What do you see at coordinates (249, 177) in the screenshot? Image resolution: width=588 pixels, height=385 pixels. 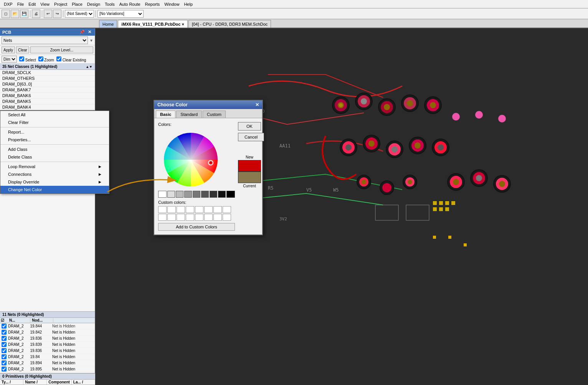 I see `current-color-box` at bounding box center [249, 177].